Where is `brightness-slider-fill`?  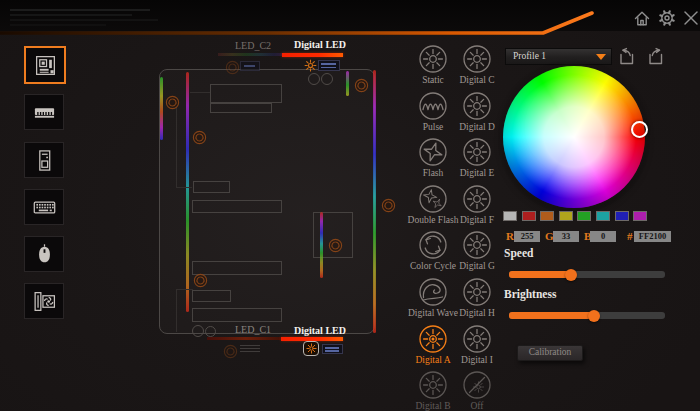 brightness-slider-fill is located at coordinates (552, 316).